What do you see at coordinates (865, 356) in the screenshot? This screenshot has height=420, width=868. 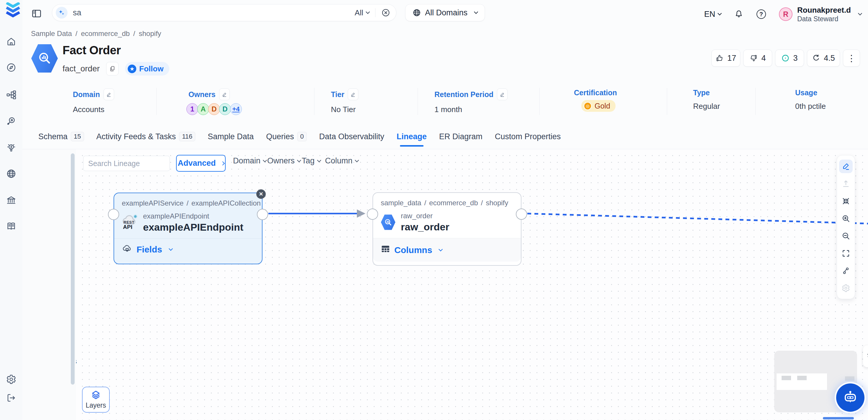 I see `edge-widget-card` at bounding box center [865, 356].